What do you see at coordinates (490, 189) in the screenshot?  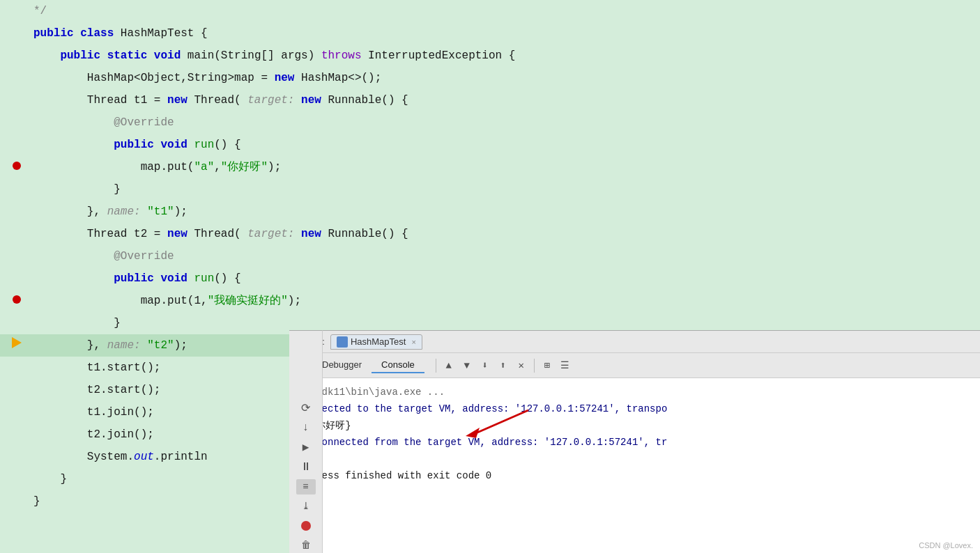 I see `code-line-9: }` at bounding box center [490, 189].